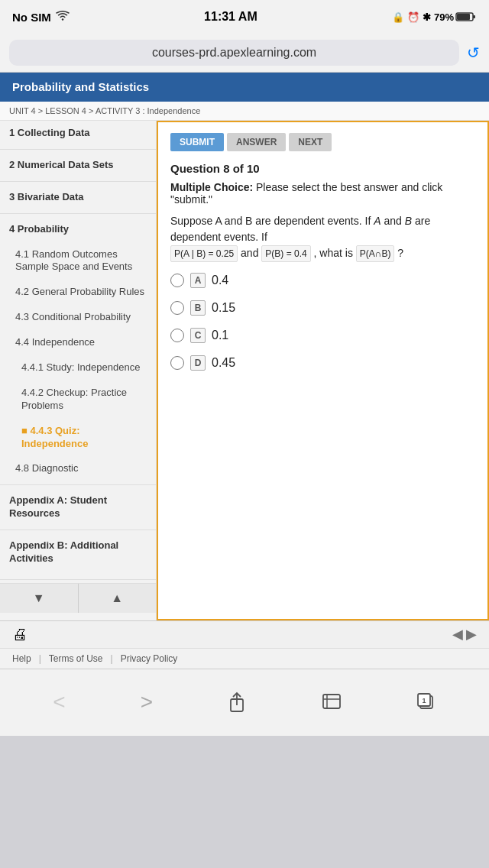 This screenshot has height=868, width=489. What do you see at coordinates (78, 261) in the screenshot?
I see `sidebar-item-random-outcomes: 4.1 Random Outcomes Sample Space and Eve…` at bounding box center [78, 261].